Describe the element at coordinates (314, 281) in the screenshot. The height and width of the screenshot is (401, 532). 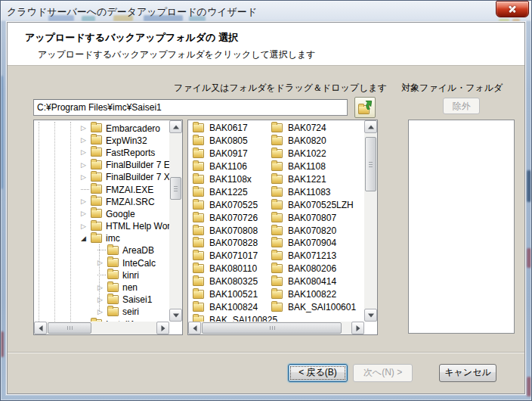
I see `file-list-item: BAK080414` at that location.